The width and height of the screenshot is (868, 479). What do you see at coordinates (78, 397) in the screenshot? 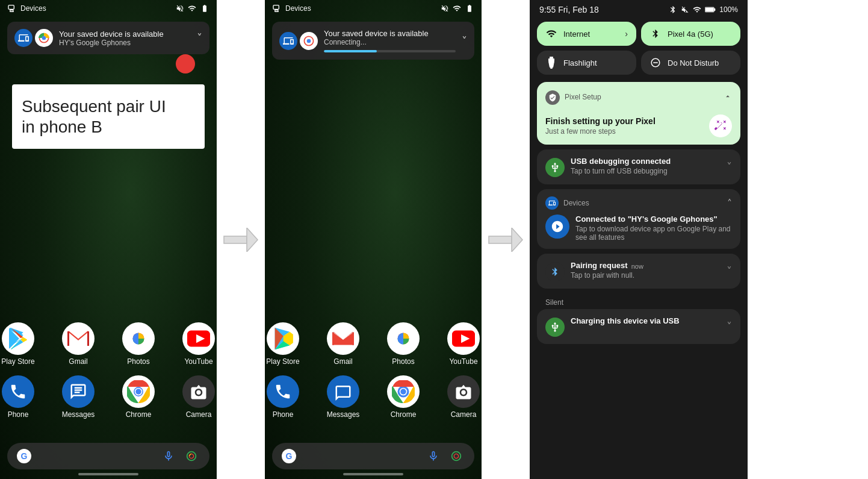
I see `app-messages-1: Messages` at bounding box center [78, 397].